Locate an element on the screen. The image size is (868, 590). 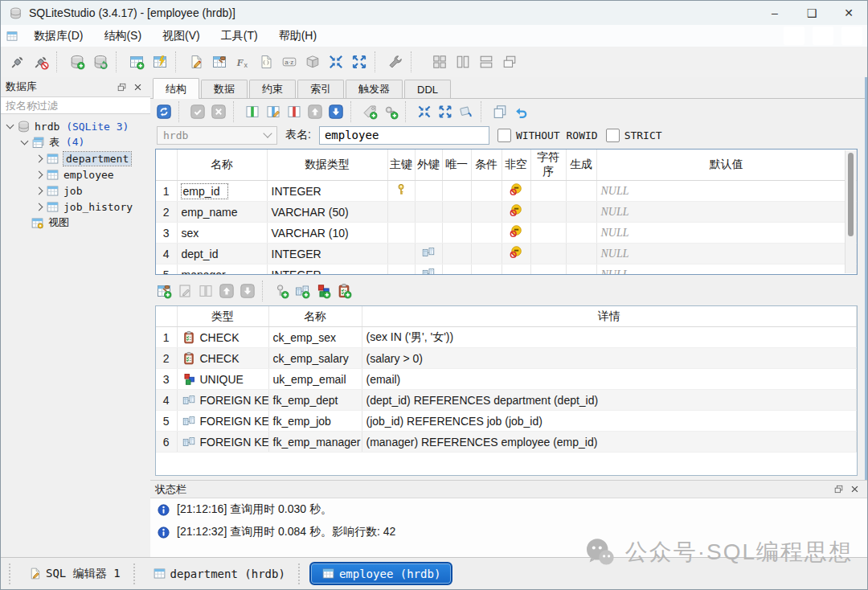
column-row: 1emp_idINTEGERNULL is located at coordinates (506, 191).